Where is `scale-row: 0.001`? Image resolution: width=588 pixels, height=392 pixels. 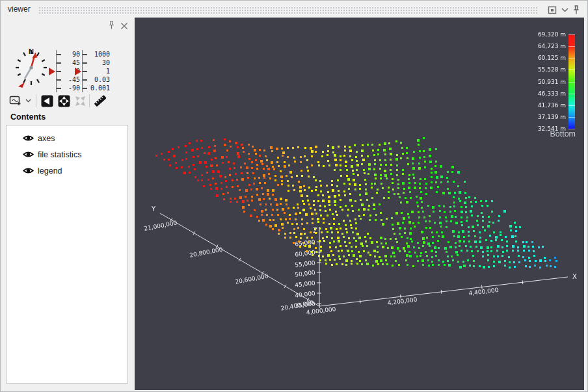
scale-row: 0.001 is located at coordinates (96, 88).